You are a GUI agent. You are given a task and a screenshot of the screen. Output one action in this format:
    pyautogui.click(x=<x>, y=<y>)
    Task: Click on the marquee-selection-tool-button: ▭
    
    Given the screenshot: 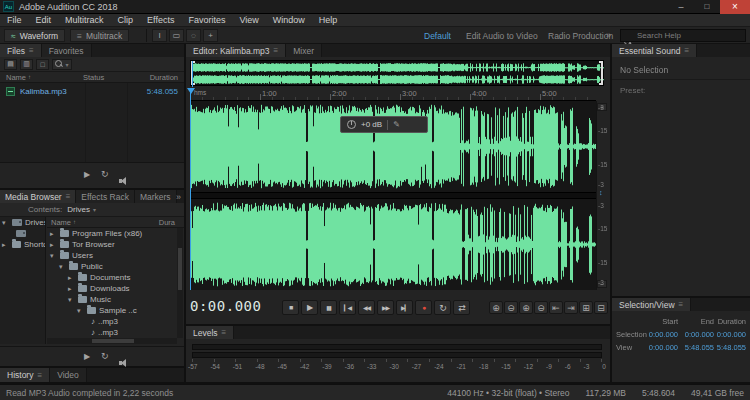 What is the action you would take?
    pyautogui.click(x=176, y=36)
    